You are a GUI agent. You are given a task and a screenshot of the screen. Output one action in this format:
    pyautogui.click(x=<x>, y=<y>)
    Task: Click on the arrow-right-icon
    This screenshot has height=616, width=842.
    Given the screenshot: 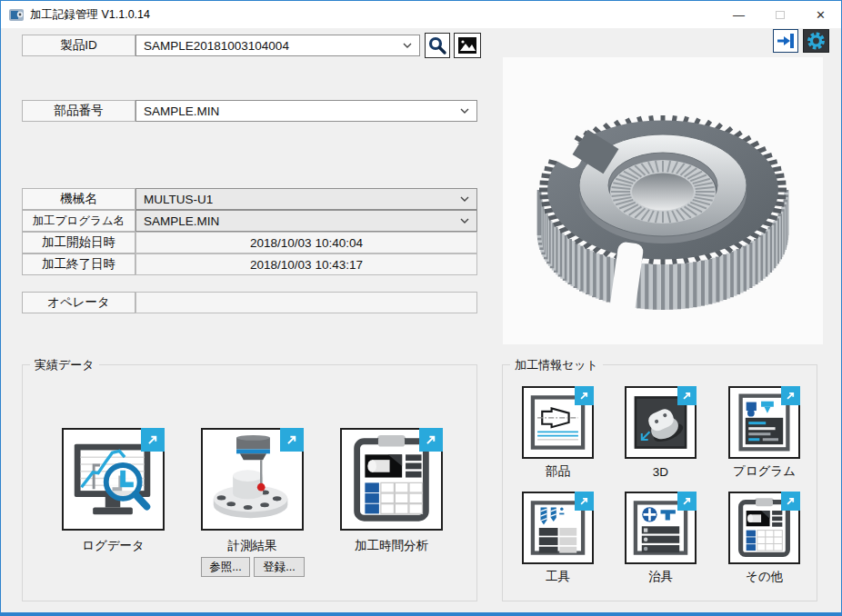 What is the action you would take?
    pyautogui.click(x=786, y=41)
    